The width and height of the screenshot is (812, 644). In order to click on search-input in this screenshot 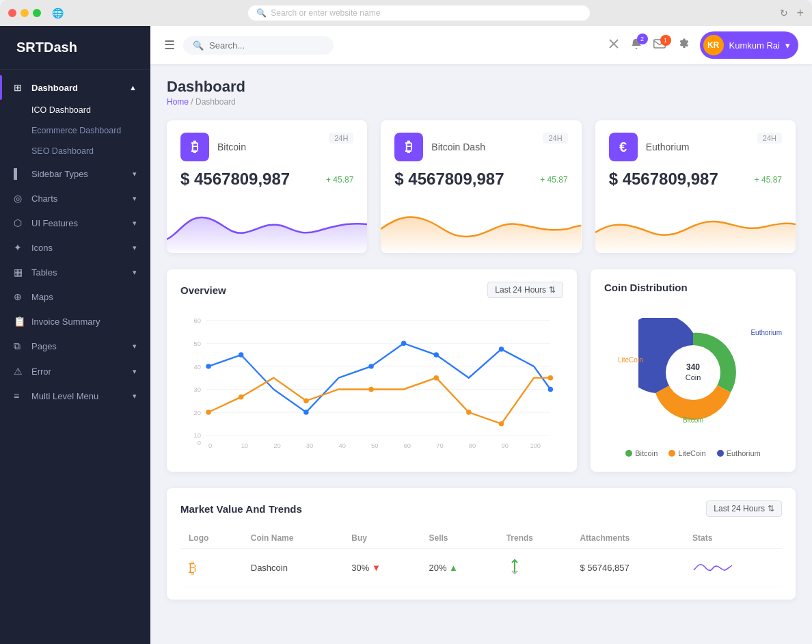, I will do `click(264, 45)`.